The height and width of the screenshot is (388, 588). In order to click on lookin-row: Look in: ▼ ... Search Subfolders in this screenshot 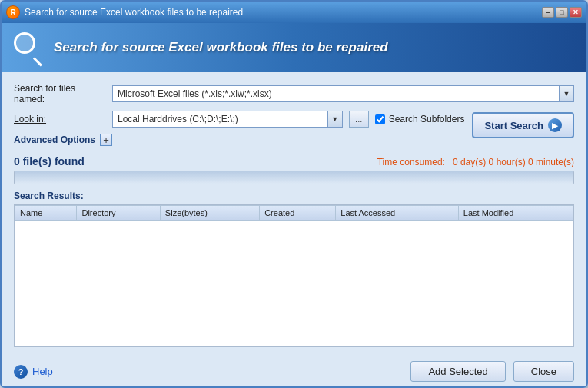, I will do `click(239, 119)`.